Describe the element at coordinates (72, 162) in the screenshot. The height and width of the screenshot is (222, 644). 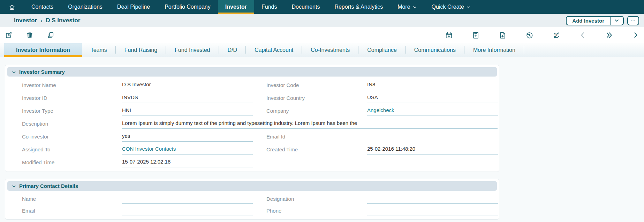
I see `modified-time-label: Modified Time` at that location.